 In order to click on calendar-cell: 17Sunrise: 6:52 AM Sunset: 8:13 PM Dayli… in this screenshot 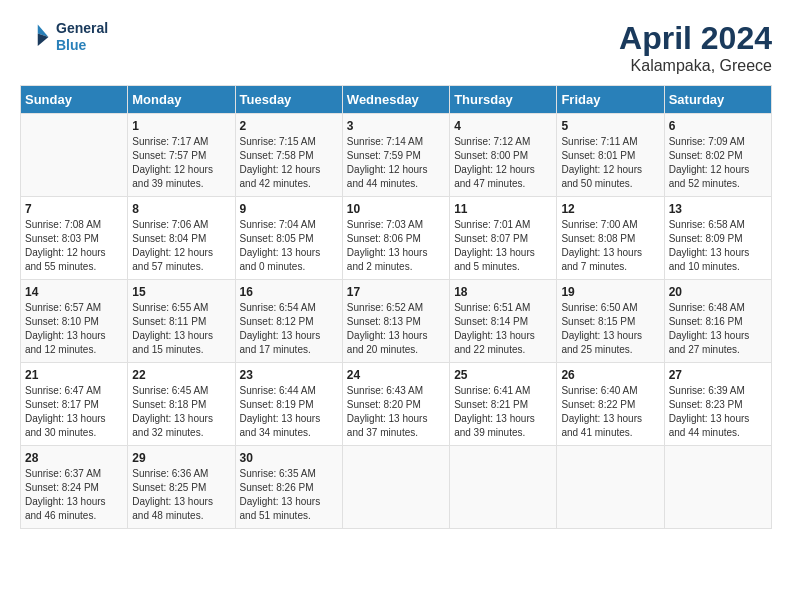, I will do `click(396, 322)`.